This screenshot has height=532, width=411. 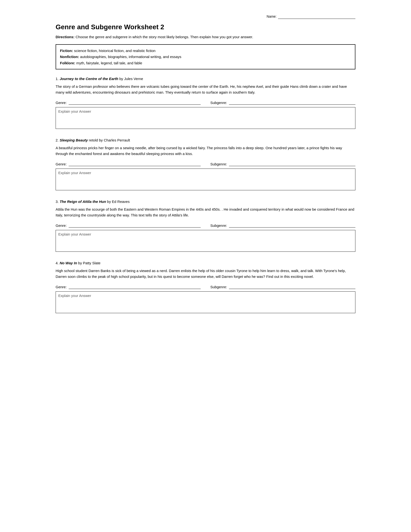 What do you see at coordinates (165, 37) in the screenshot?
I see `directions-text: Choose the genre and subgenre in which t…` at bounding box center [165, 37].